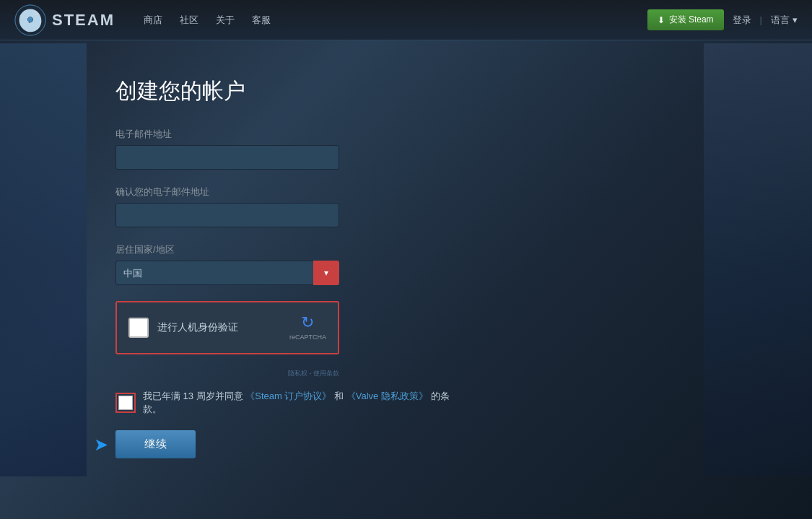 The width and height of the screenshot is (812, 519). I want to click on captcha-label: 进行人机身份验证, so click(219, 328).